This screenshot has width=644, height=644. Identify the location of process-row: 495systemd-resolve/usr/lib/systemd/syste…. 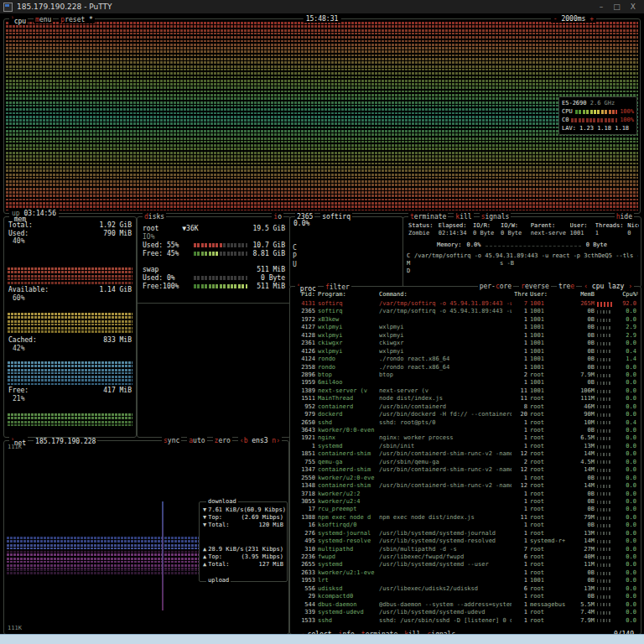
(465, 542).